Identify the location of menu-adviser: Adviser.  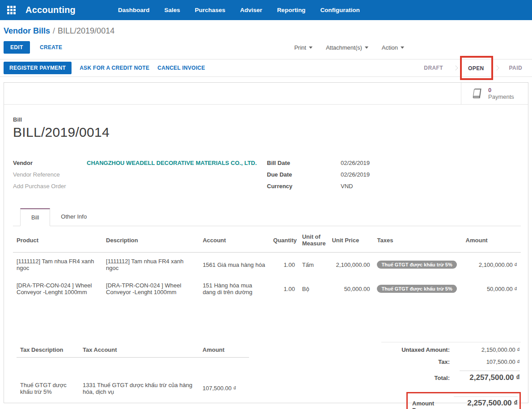
(251, 10).